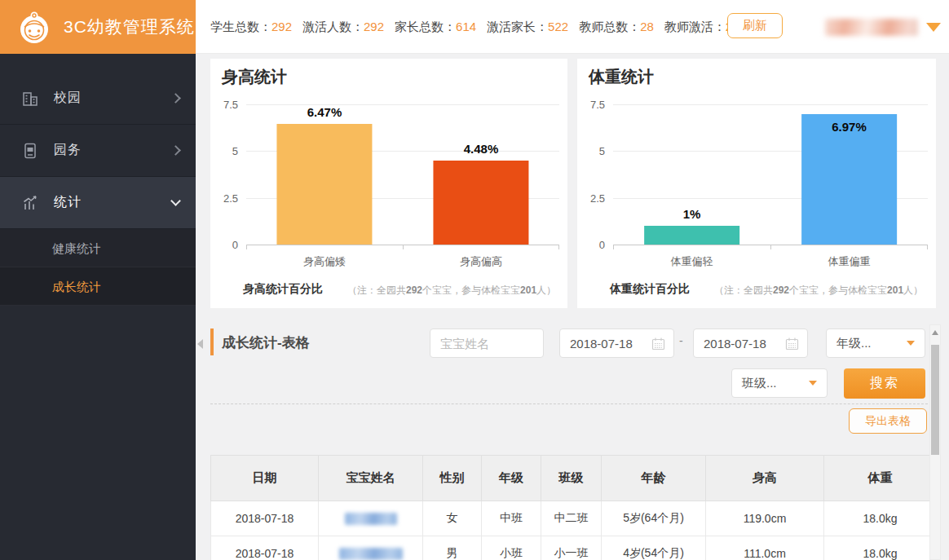  What do you see at coordinates (884, 27) in the screenshot?
I see `user-menu` at bounding box center [884, 27].